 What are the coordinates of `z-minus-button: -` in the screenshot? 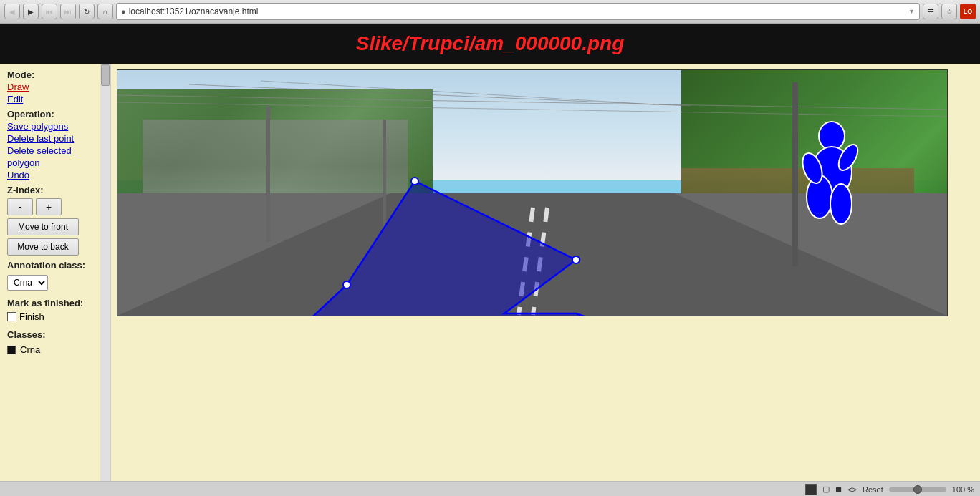 It's located at (20, 207).